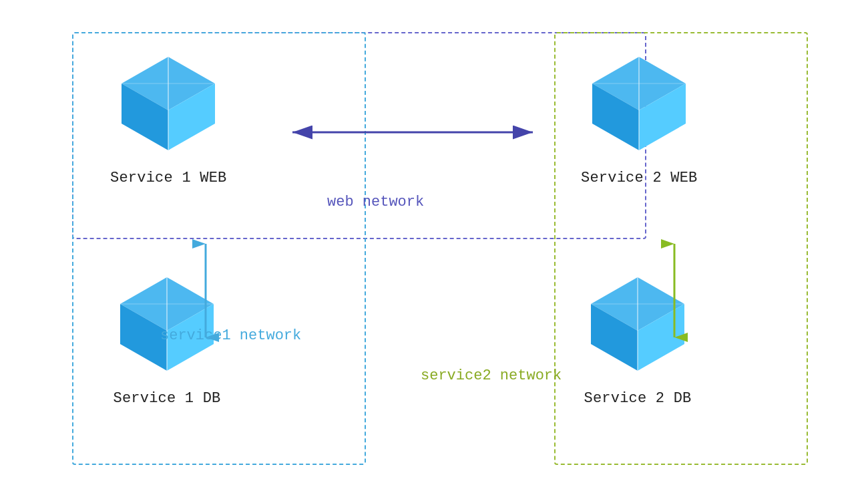  What do you see at coordinates (168, 104) in the screenshot?
I see `service1-web-cube` at bounding box center [168, 104].